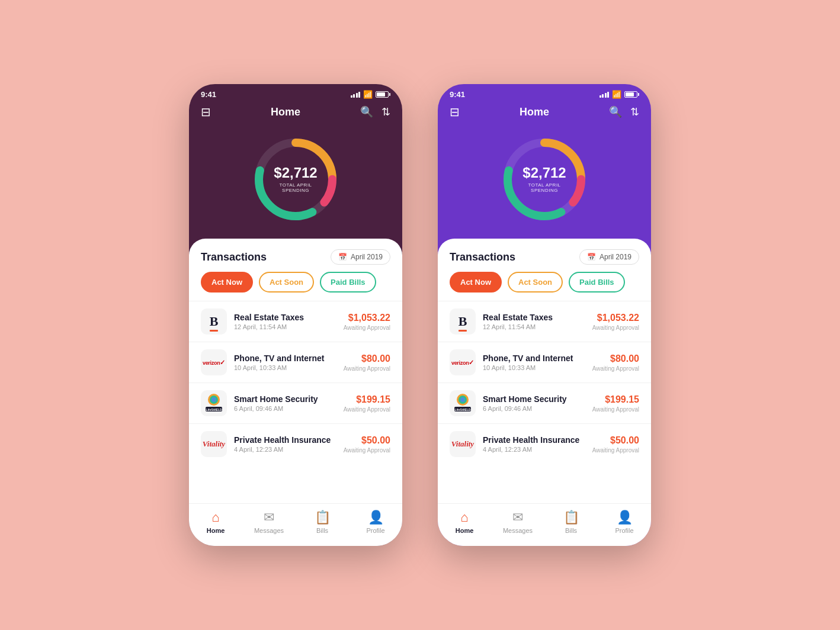 This screenshot has height=630, width=840. What do you see at coordinates (367, 257) in the screenshot?
I see `date-label-1: April 2019` at bounding box center [367, 257].